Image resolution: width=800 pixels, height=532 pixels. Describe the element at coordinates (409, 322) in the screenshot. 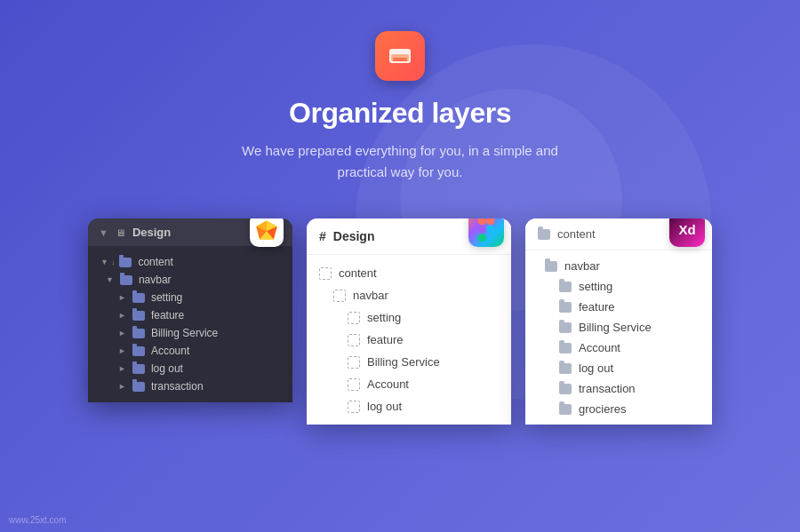

I see `figma-panel: # Design content` at that location.